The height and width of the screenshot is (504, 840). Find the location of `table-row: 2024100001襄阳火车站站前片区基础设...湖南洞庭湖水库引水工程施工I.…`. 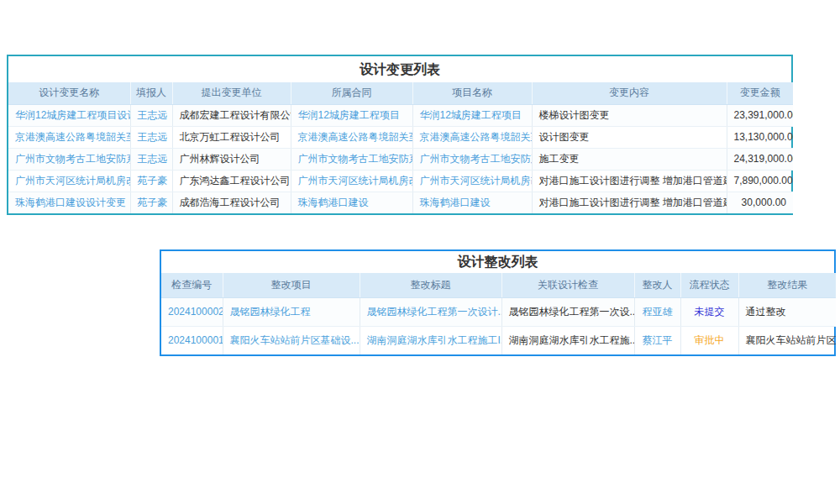

table-row: 2024100001襄阳火车站站前片区基础设...湖南洞庭湖水库引水工程施工I.… is located at coordinates (499, 340).